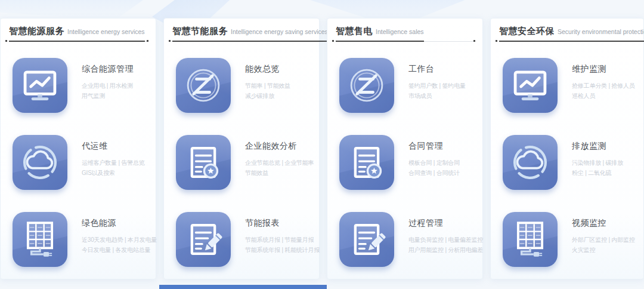  I want to click on service-item-subtext-line2: 减少碳排放, so click(268, 96).